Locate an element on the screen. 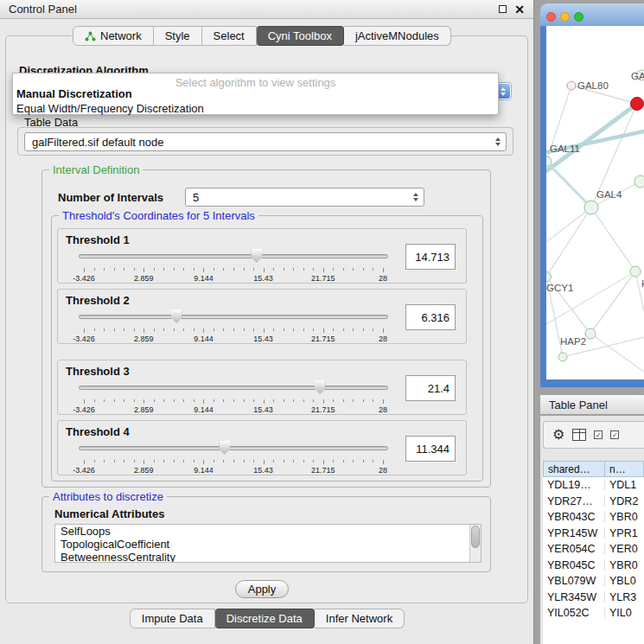 This screenshot has height=644, width=644. tab-network-label: Network is located at coordinates (121, 36).